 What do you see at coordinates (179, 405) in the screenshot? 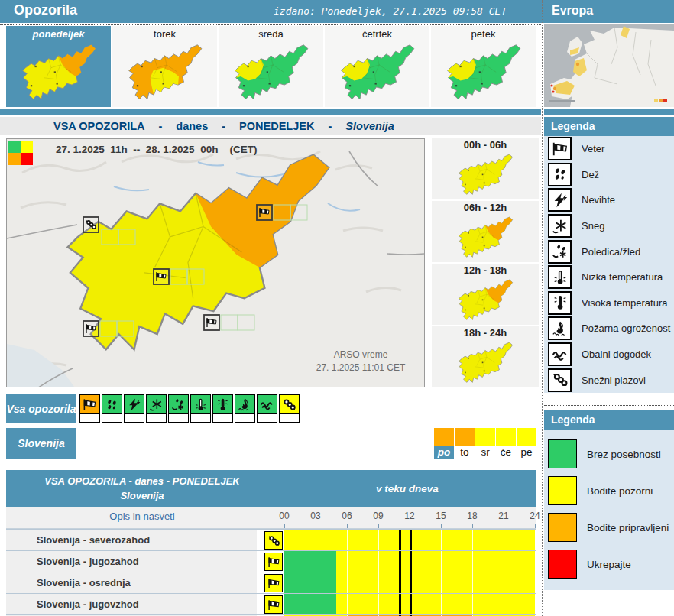
I see `ice-icon` at bounding box center [179, 405].